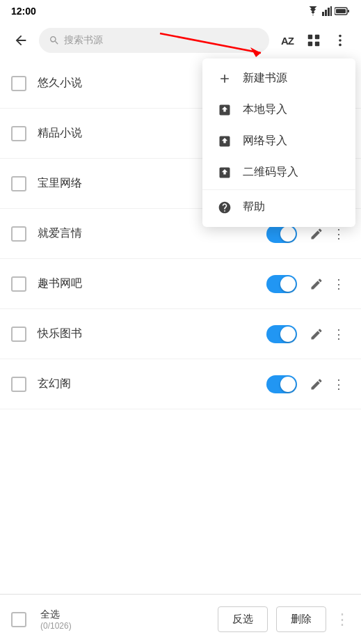  I want to click on bottom-more-button: ⋮, so click(342, 620).